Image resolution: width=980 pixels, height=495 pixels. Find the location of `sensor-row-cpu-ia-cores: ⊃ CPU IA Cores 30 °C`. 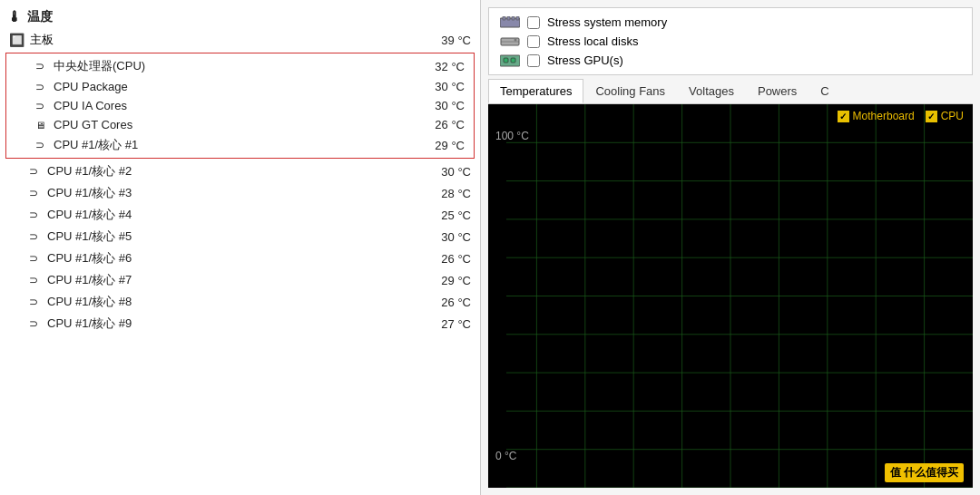

sensor-row-cpu-ia-cores: ⊃ CPU IA Cores 30 °C is located at coordinates (240, 105).